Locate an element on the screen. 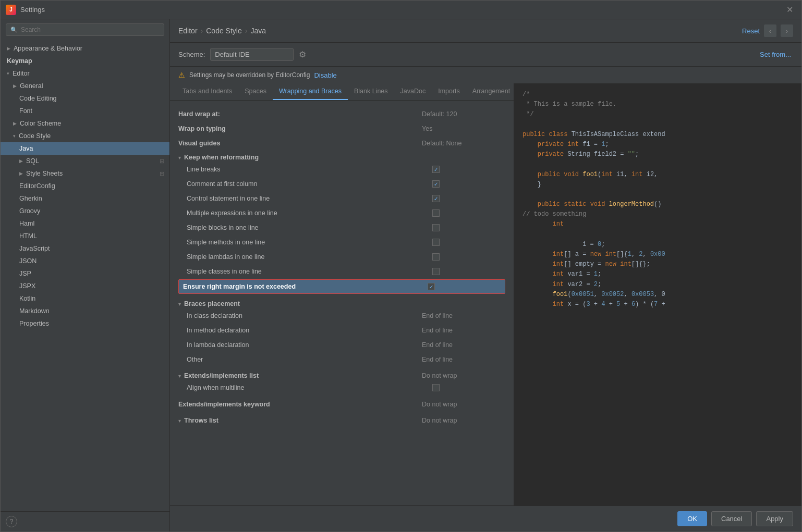 The image size is (802, 532). cancel-button: Cancel is located at coordinates (732, 519).